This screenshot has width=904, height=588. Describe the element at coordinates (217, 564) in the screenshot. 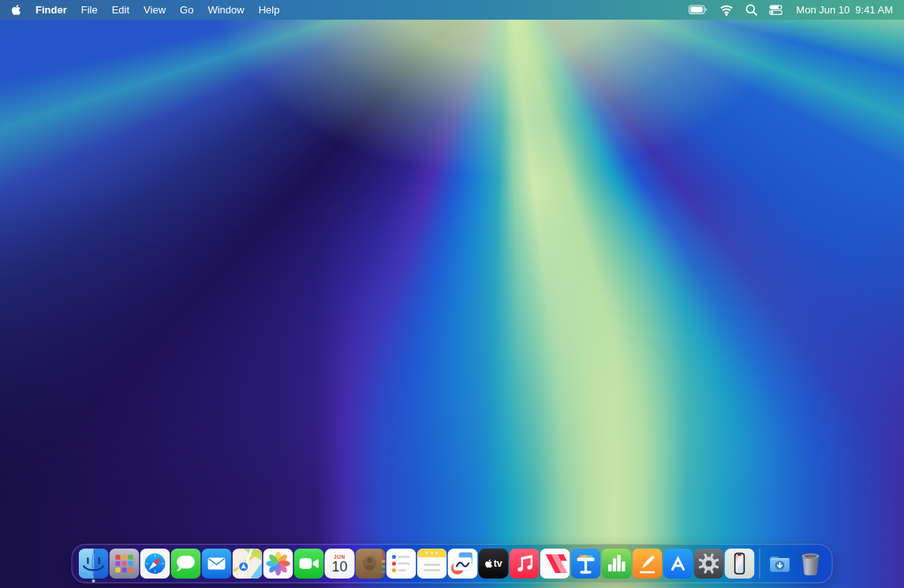

I see `dock-item-mail` at that location.